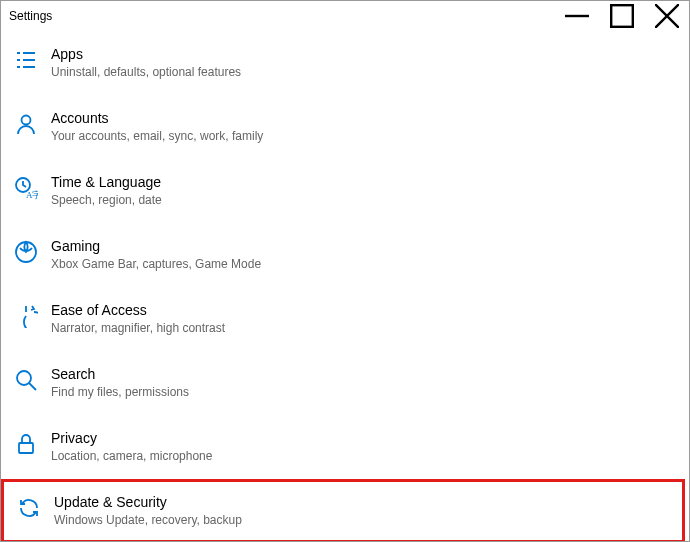 Image resolution: width=690 pixels, height=542 pixels. Describe the element at coordinates (622, 16) in the screenshot. I see `maximize-icon` at that location.